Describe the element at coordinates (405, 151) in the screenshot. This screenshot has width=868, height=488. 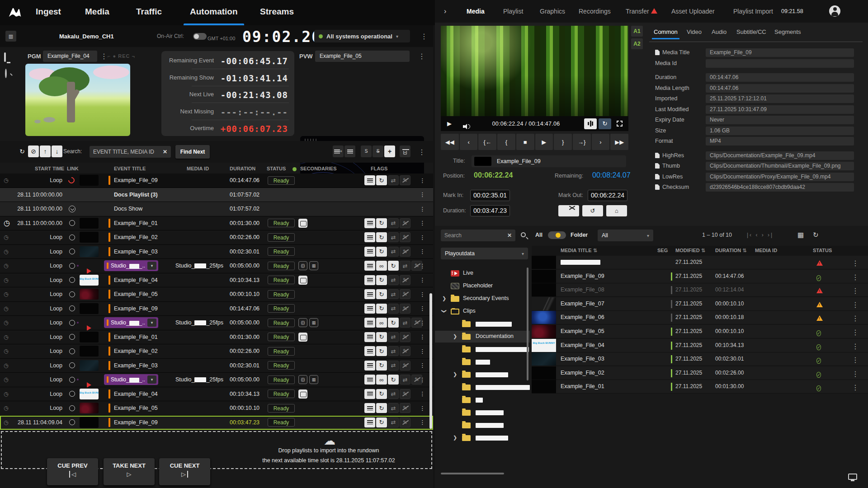
I see `delete-icon: ✕` at that location.